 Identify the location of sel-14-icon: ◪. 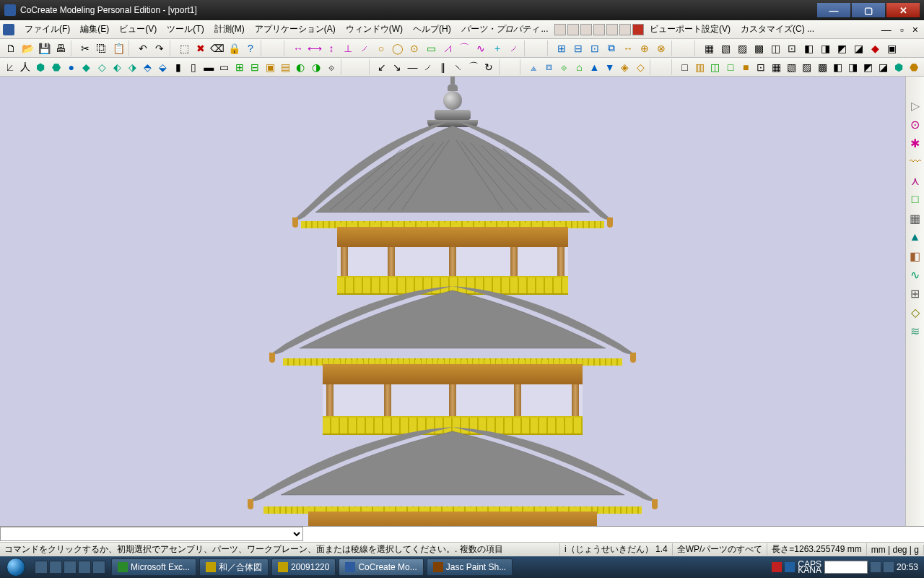
(884, 67).